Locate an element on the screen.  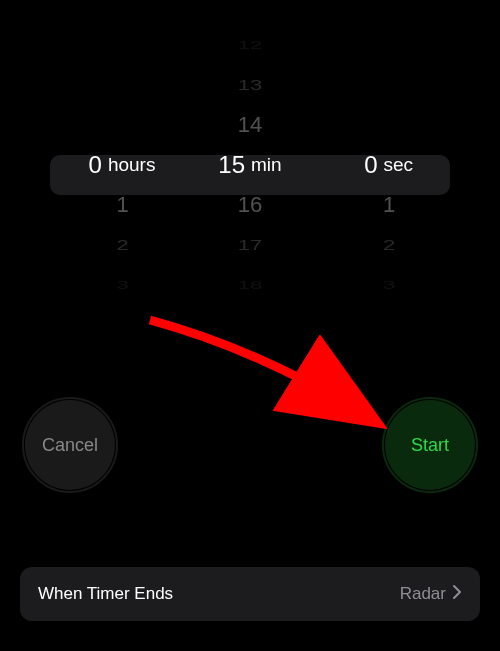
hours-below-1: 1 is located at coordinates (116, 205).